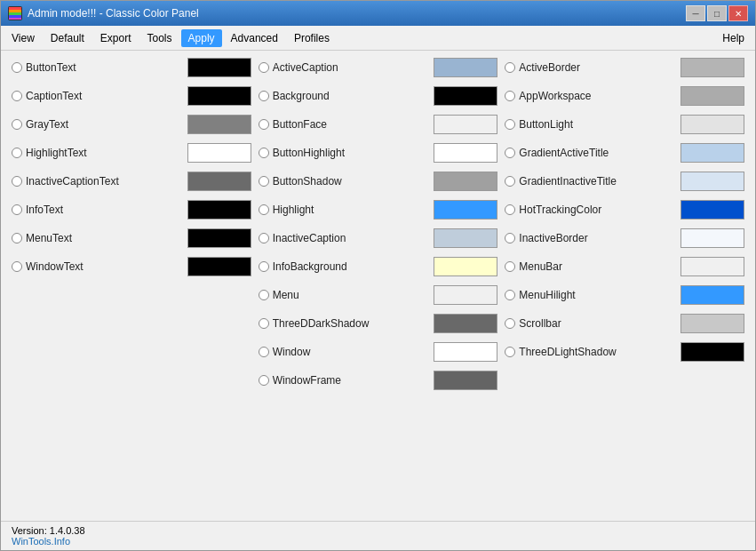 The image size is (756, 551). Describe the element at coordinates (696, 13) in the screenshot. I see `minimize-button: ─` at that location.